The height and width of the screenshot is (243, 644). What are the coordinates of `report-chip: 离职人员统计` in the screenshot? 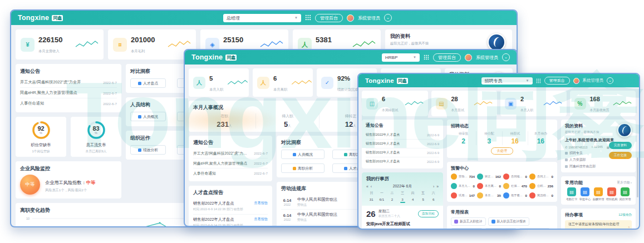 It's located at (466, 229).